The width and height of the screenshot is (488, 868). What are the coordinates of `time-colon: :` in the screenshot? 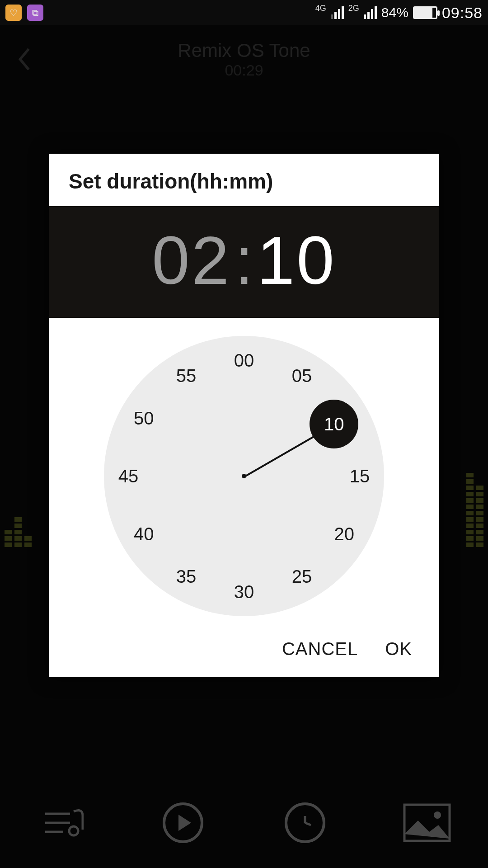 It's located at (244, 260).